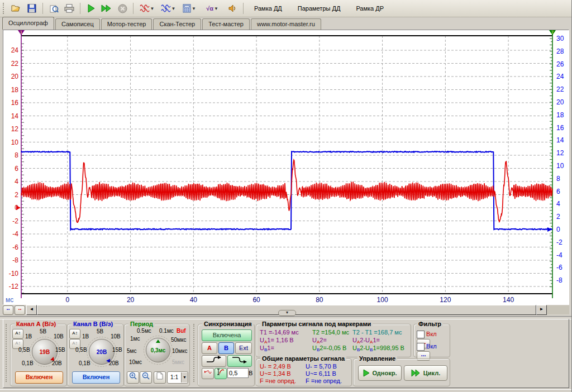 Image resolution: width=572 pixels, height=392 pixels. What do you see at coordinates (287, 313) in the screenshot?
I see `panel-splitter-handle: ▼` at bounding box center [287, 313].